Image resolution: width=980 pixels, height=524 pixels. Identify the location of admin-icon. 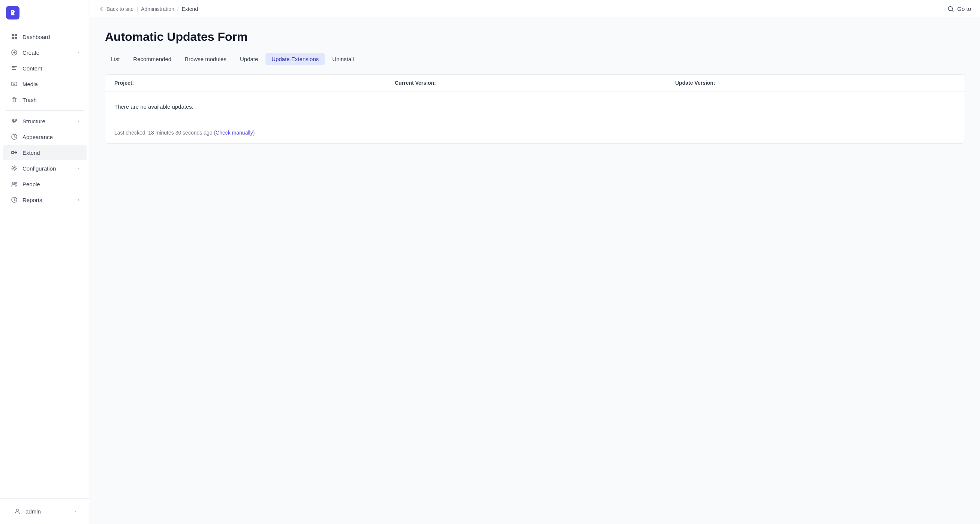
(17, 511).